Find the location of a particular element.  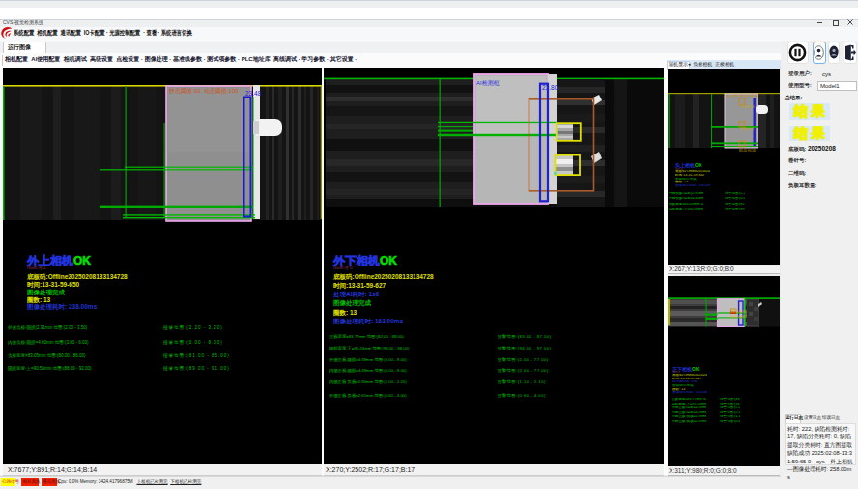

svg-text: 负上相机 NG:0 OK:12 is located at coordinates (742, 96).